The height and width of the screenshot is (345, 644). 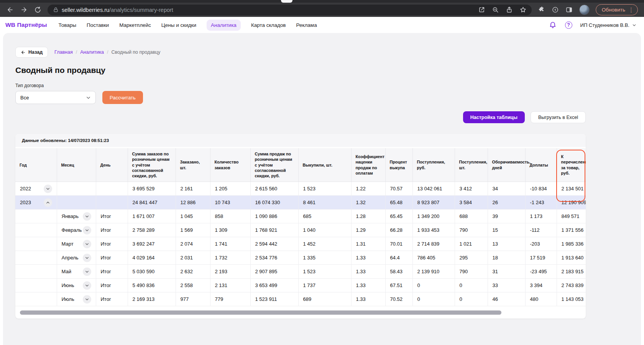 I want to click on day-cell, so click(x=112, y=203).